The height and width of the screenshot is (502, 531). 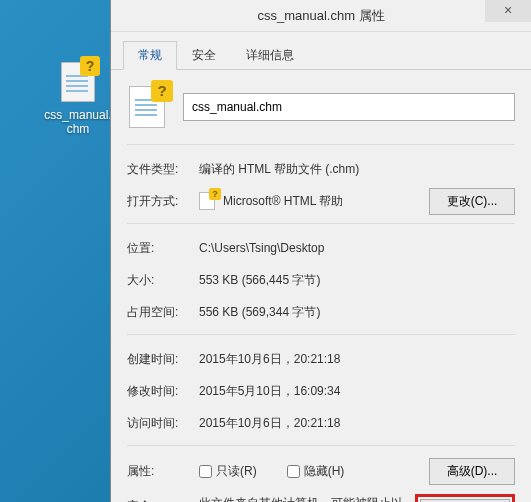 What do you see at coordinates (472, 202) in the screenshot?
I see `change-button: 更改(C)...` at bounding box center [472, 202].